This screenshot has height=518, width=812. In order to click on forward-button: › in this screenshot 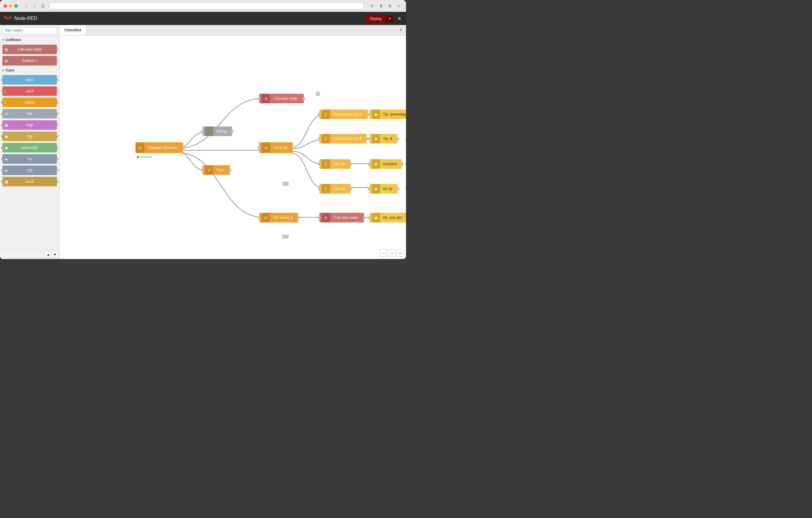, I will do `click(34, 6)`.